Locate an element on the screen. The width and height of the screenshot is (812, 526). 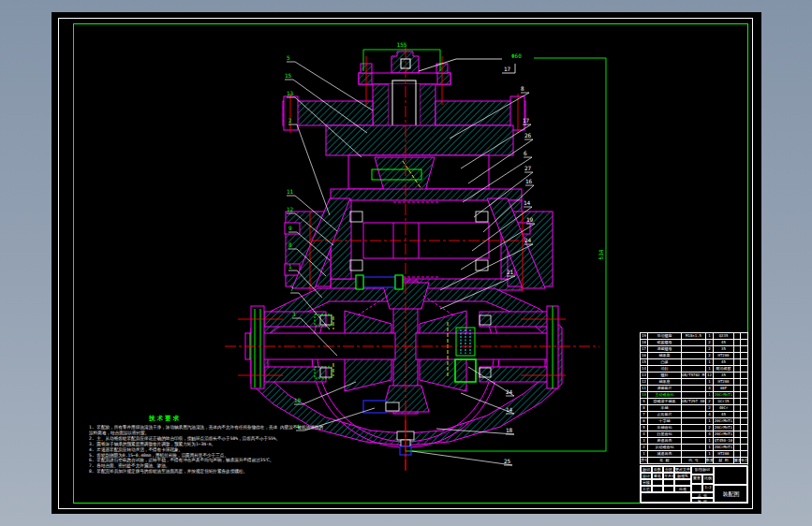
parts-list-row: 15凸缘145 is located at coordinates (695, 363).